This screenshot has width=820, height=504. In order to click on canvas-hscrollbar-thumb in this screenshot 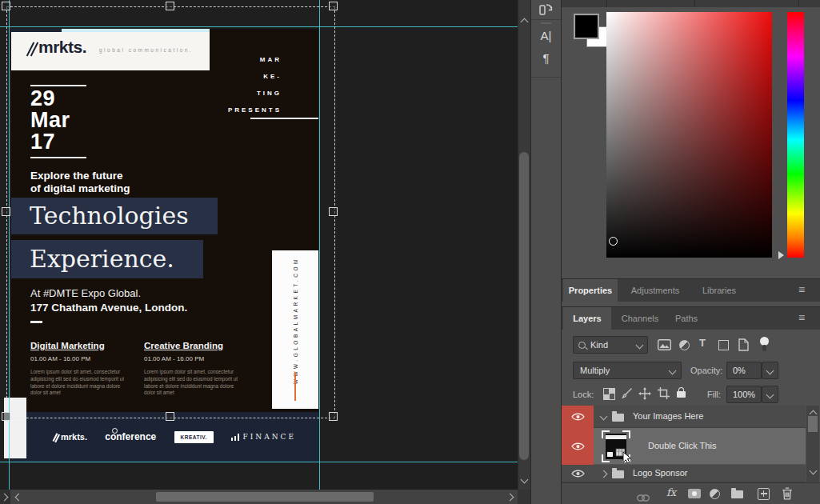, I will do `click(265, 497)`.